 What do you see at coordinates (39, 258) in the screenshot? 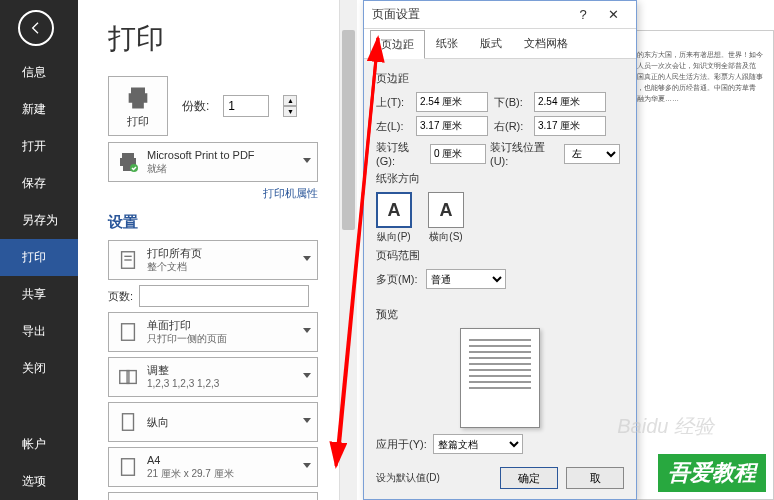
I see `sidebar-item-print: 打印` at bounding box center [39, 258].